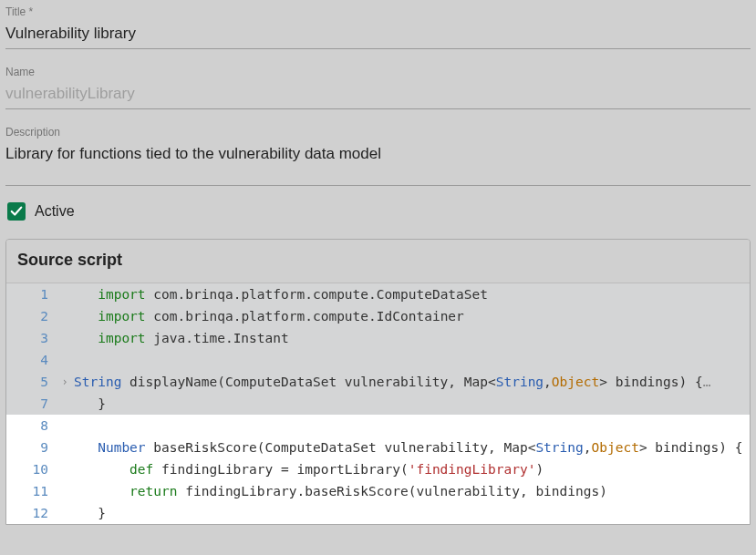 This screenshot has width=756, height=555. What do you see at coordinates (410, 469) in the screenshot?
I see `code-content: def findingLibrary = importLibrary('find…` at bounding box center [410, 469].